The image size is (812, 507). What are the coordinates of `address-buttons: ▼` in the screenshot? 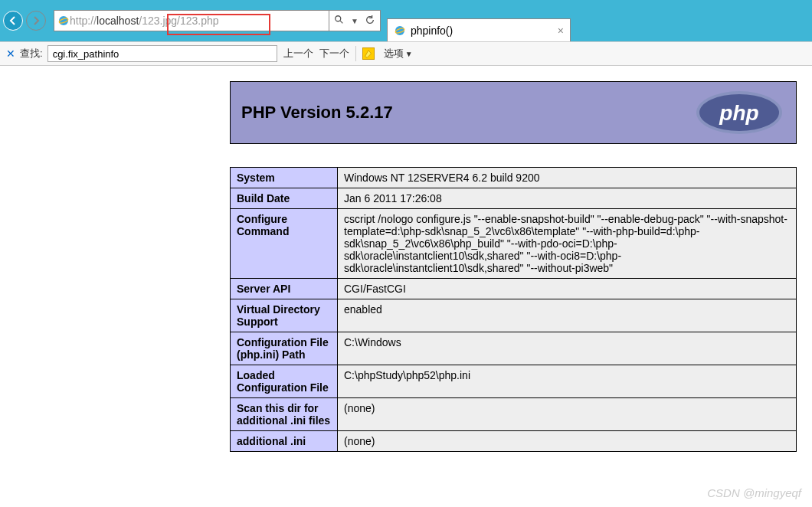 It's located at (355, 21).